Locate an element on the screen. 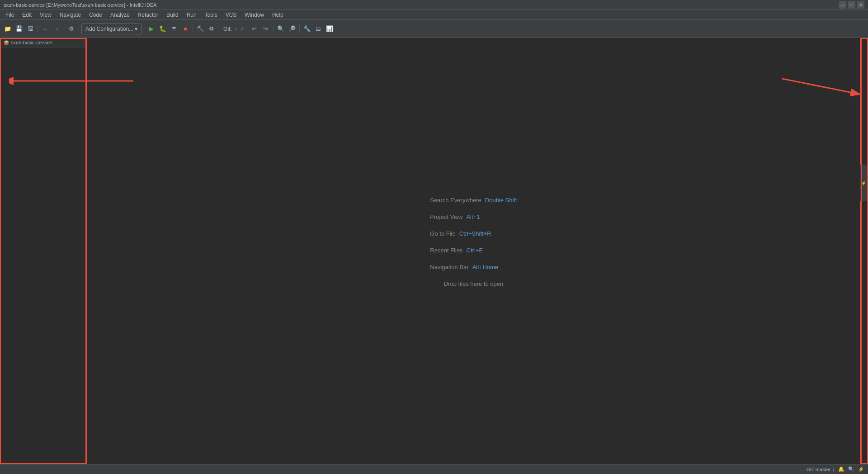  back-button: ← is located at coordinates (45, 29).